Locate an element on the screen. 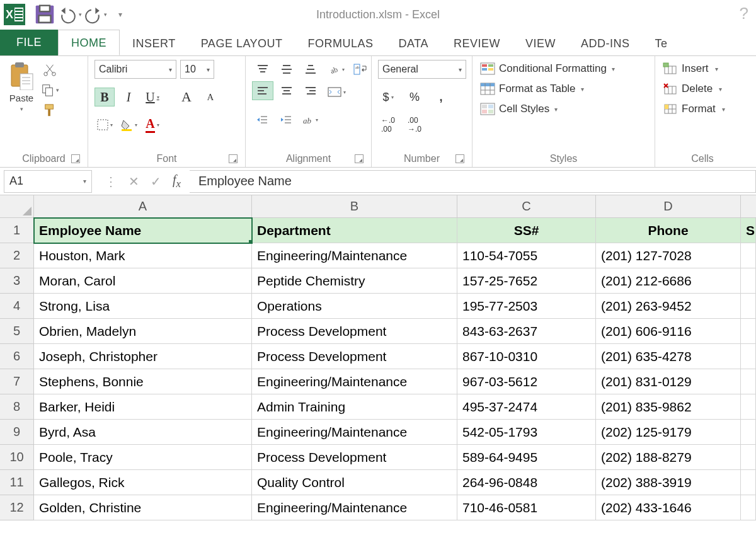 Image resolution: width=756 pixels, height=545 pixels. tab-addins: ADD-INS is located at coordinates (605, 43).